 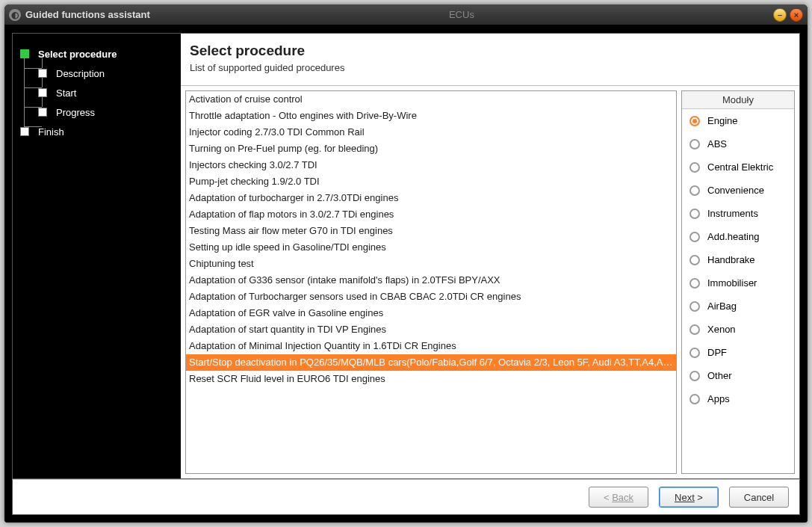 What do you see at coordinates (431, 346) in the screenshot?
I see `procedure-item: Adaptation of Minimal Injection Quantity…` at bounding box center [431, 346].